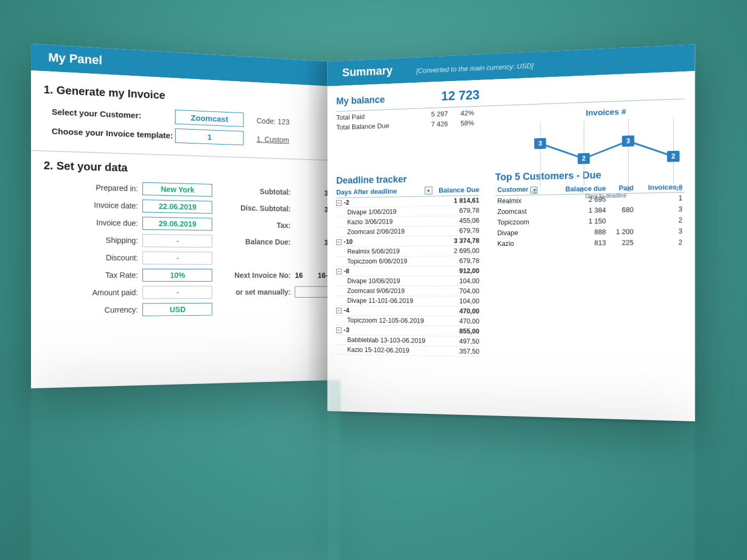 The image size is (747, 560). I want to click on deadline-item: Realmix 5/06/20192 695,00, so click(408, 251).